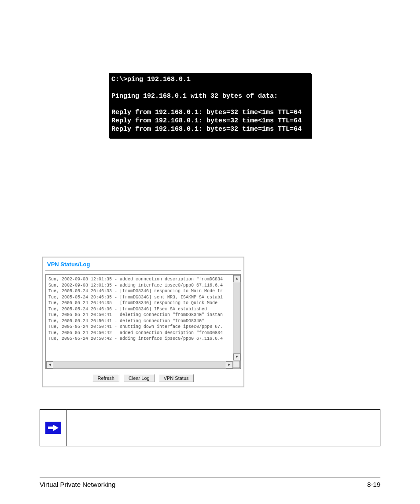  Describe the element at coordinates (143, 322) in the screenshot. I see `vpn-status-panel: VPN Status/Log Sun, 2002-09-08 12:01:35 …` at that location.